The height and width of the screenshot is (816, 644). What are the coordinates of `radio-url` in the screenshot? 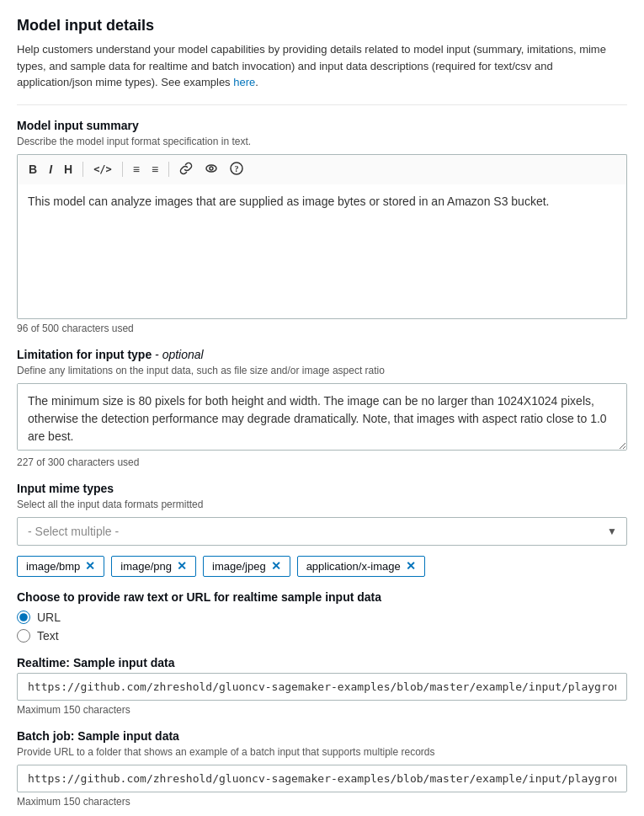 It's located at (24, 617).